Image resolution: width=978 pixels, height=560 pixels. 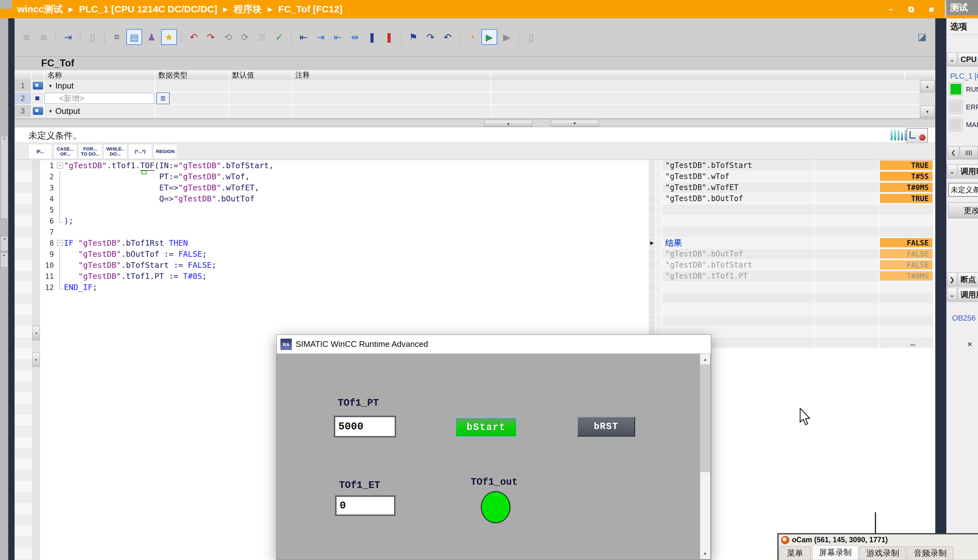 I want to click on bstart-button: bStart, so click(x=486, y=427).